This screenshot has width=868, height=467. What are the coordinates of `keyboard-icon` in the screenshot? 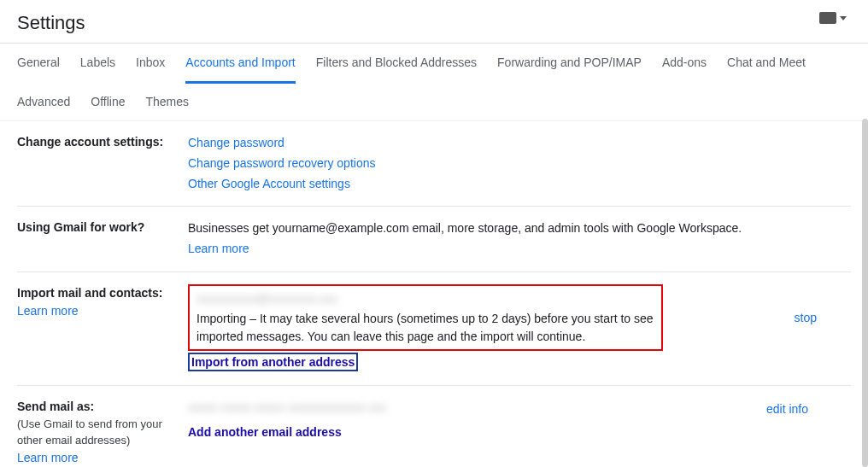 It's located at (828, 18).